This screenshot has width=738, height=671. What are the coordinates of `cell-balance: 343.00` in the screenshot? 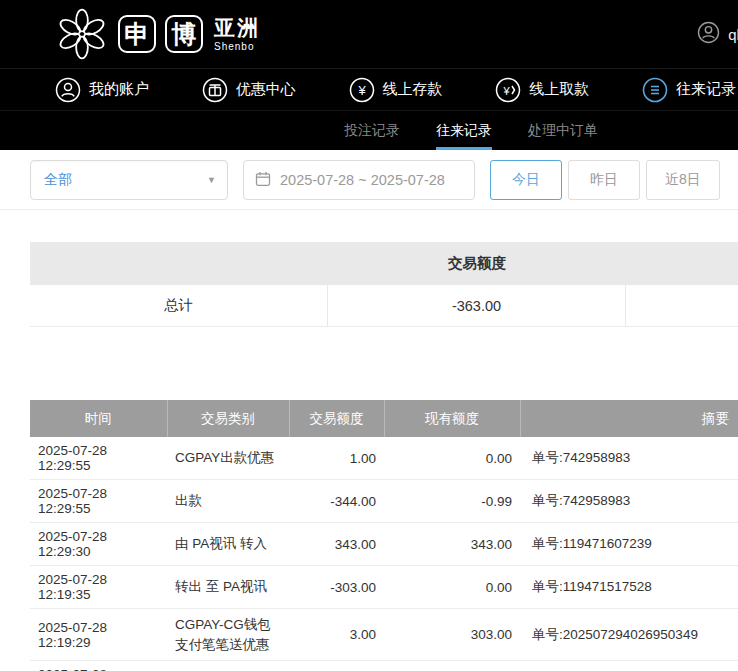 It's located at (452, 544).